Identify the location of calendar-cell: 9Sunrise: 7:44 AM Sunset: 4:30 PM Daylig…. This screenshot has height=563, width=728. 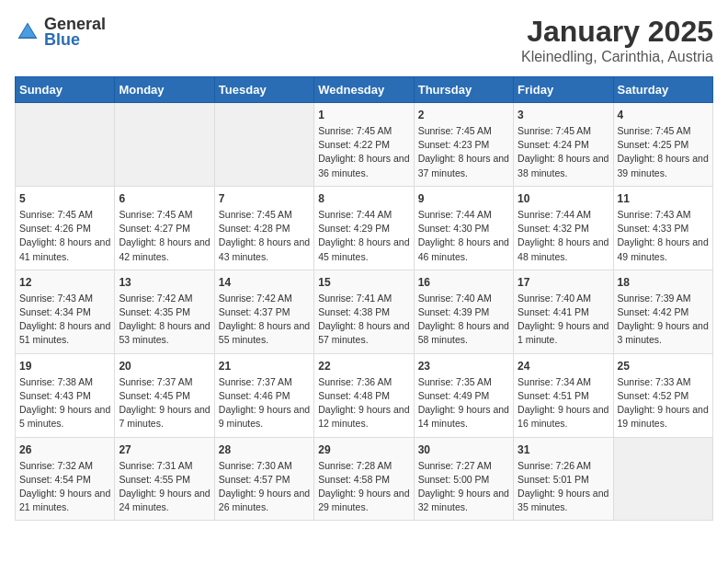
(463, 228).